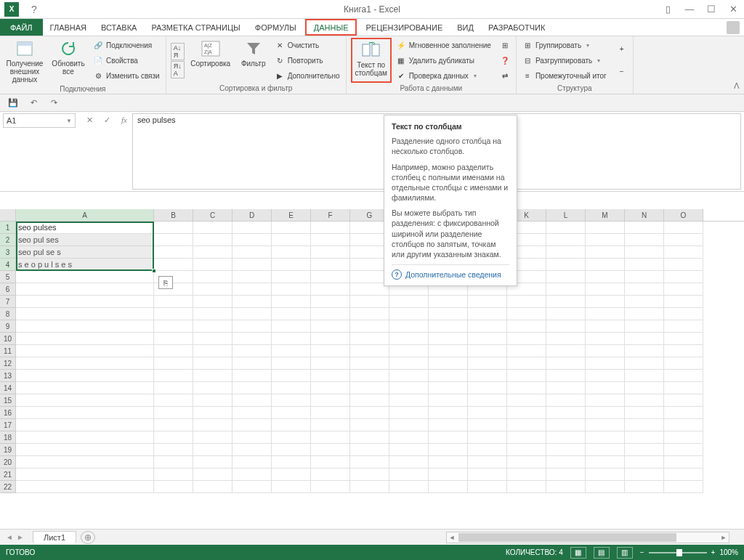 The height and width of the screenshot is (560, 744). I want to click on flash-fill-button: ⚡Мгновенное заполнение, so click(443, 45).